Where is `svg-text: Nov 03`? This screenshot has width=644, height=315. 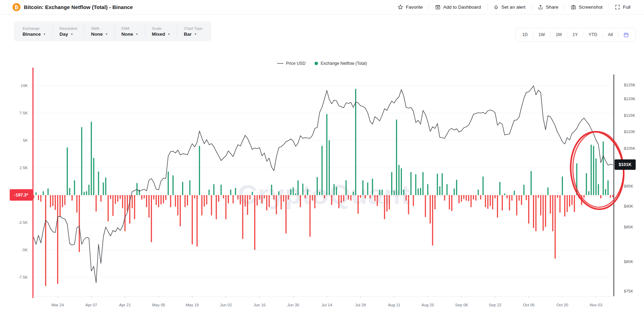
svg-text: Nov 03 is located at coordinates (596, 305).